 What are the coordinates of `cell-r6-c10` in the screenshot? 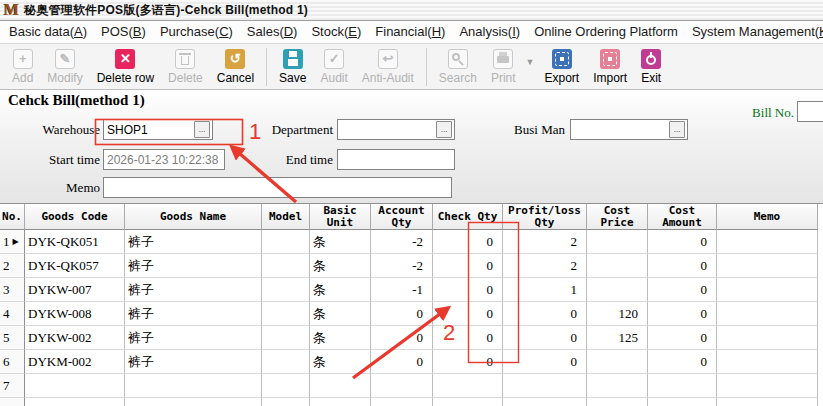 It's located at (768, 362).